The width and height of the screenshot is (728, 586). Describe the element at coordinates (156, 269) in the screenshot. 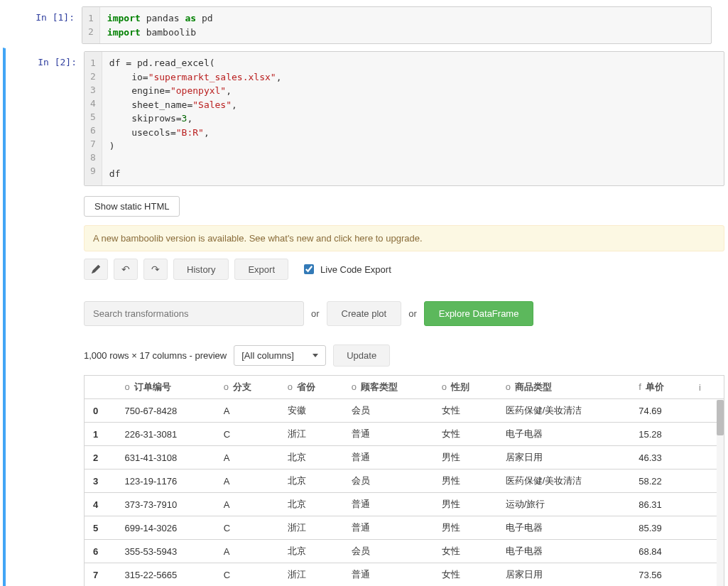

I see `redo-icon: ↷` at that location.